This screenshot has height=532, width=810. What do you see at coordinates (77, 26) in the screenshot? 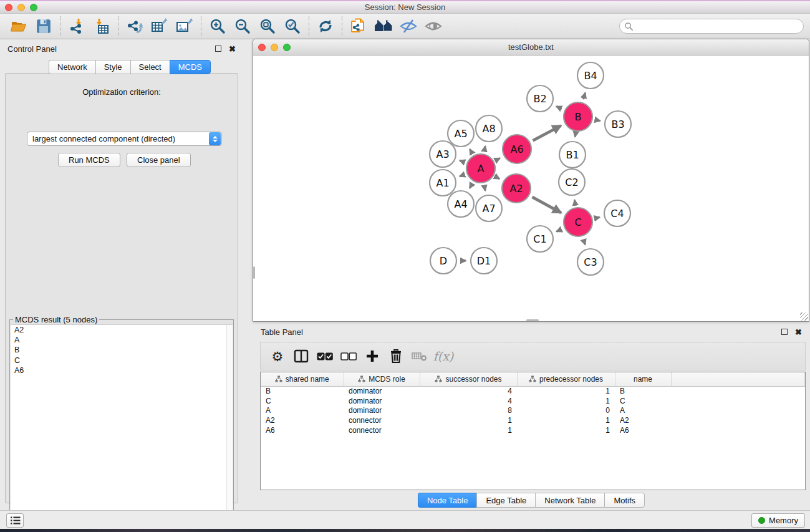
I see `import-network-icon` at bounding box center [77, 26].